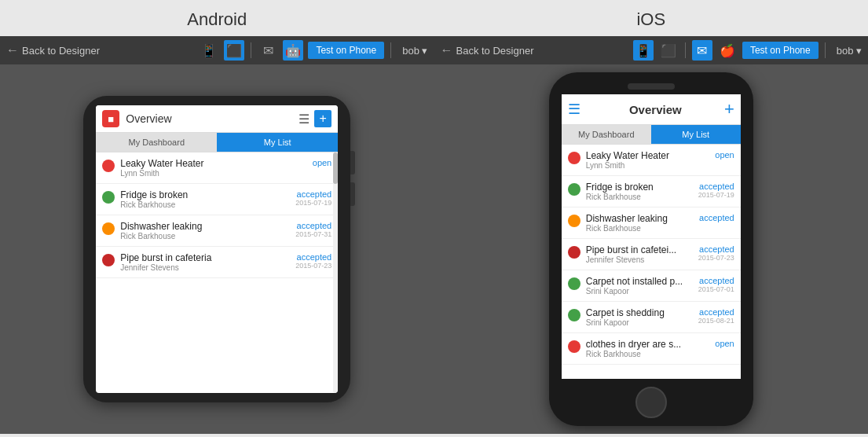  What do you see at coordinates (313, 234) in the screenshot?
I see `item-date: 2015-07-31` at bounding box center [313, 234].